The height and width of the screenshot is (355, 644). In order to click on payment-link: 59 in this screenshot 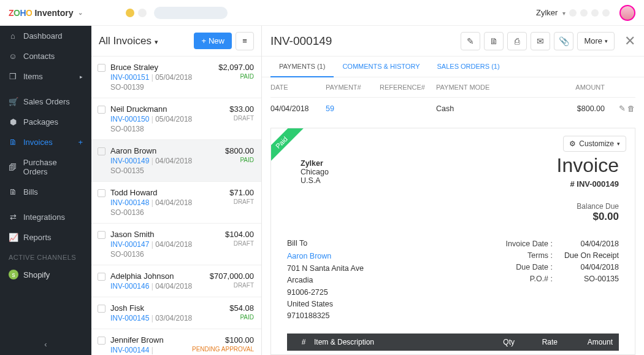, I will do `click(330, 109)`.